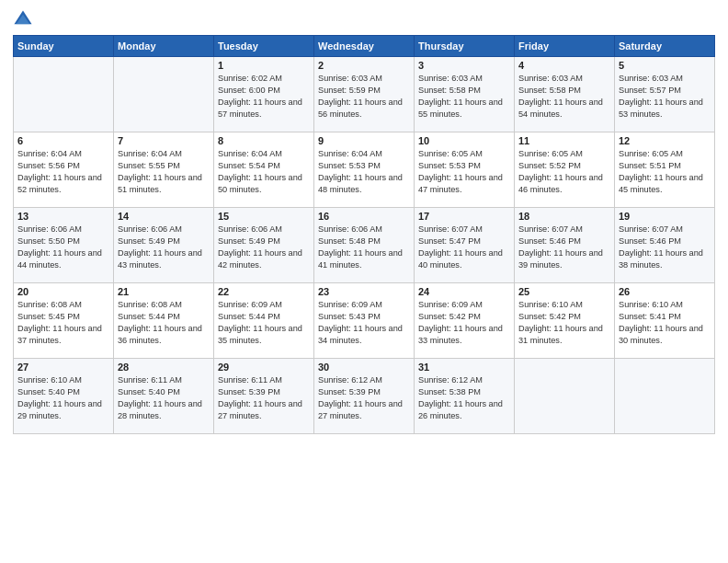 The image size is (728, 563). What do you see at coordinates (564, 95) in the screenshot?
I see `calendar-cell: 4Sunrise: 6:03 AMSunset: 5:58 PMDaylight…` at bounding box center [564, 95].